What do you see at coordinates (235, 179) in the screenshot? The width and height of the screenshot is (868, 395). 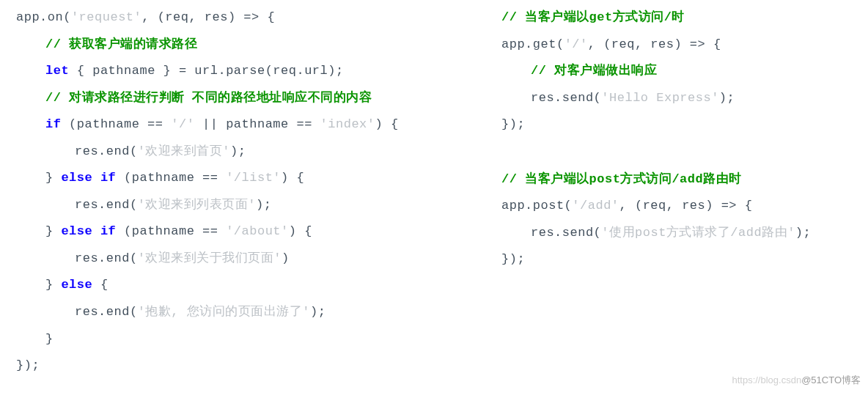 I see `code-line: } else if (pathname == '/list') {` at bounding box center [235, 179].